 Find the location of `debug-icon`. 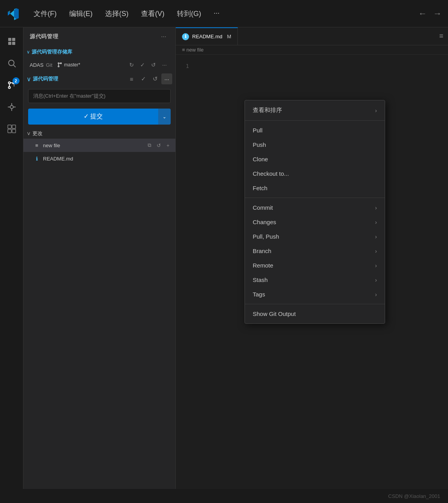

debug-icon is located at coordinates (12, 107).